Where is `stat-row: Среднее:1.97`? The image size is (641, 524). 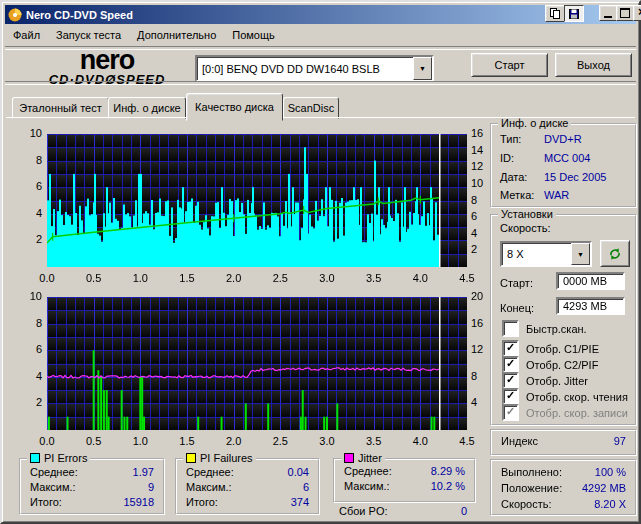
stat-row: Среднее:1.97 is located at coordinates (92, 472).